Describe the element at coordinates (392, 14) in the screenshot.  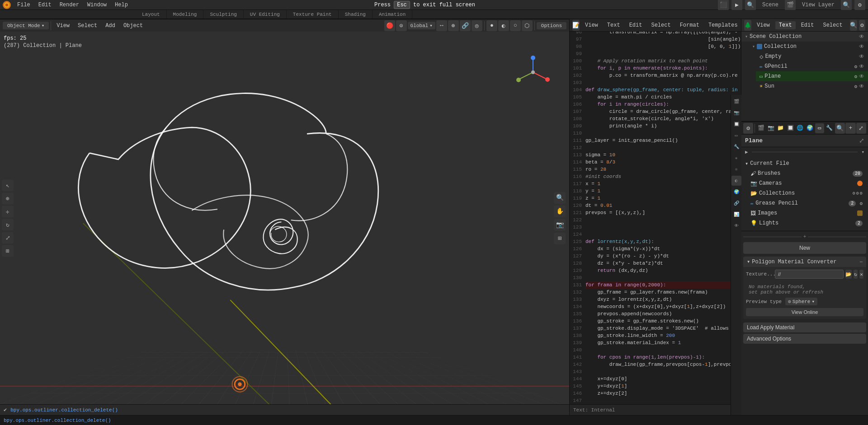
I see `tab-animation: Animation` at that location.